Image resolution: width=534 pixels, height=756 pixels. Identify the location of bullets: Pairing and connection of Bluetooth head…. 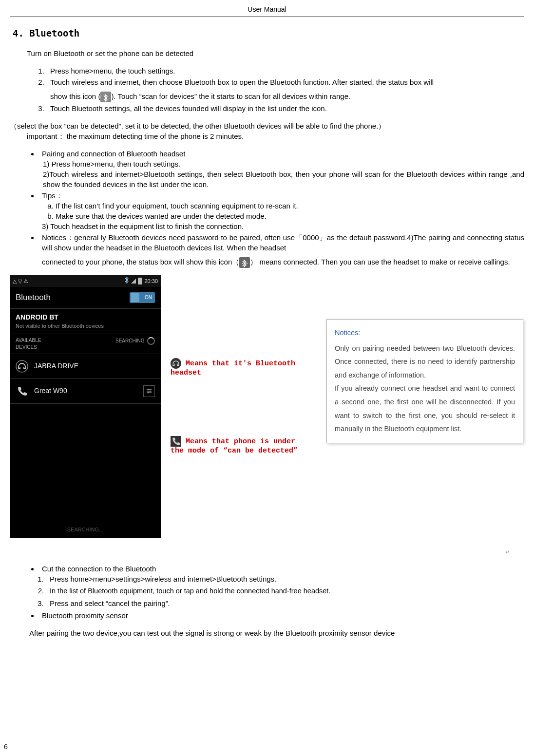
(282, 208).